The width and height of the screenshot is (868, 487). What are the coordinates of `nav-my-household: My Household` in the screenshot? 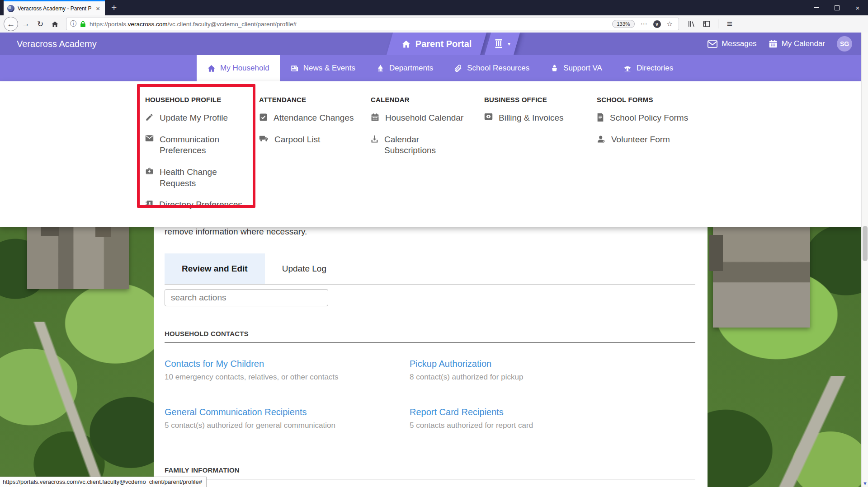 It's located at (238, 68).